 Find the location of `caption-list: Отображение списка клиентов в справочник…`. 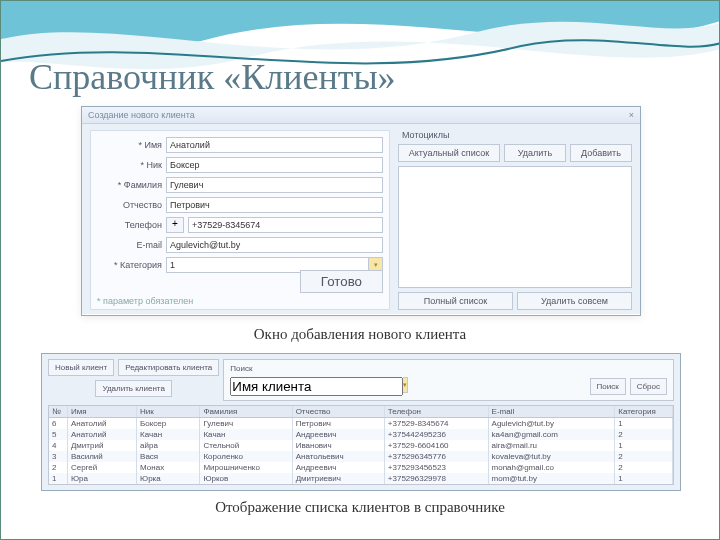

caption-list: Отображение списка клиентов в справочник… is located at coordinates (360, 508).